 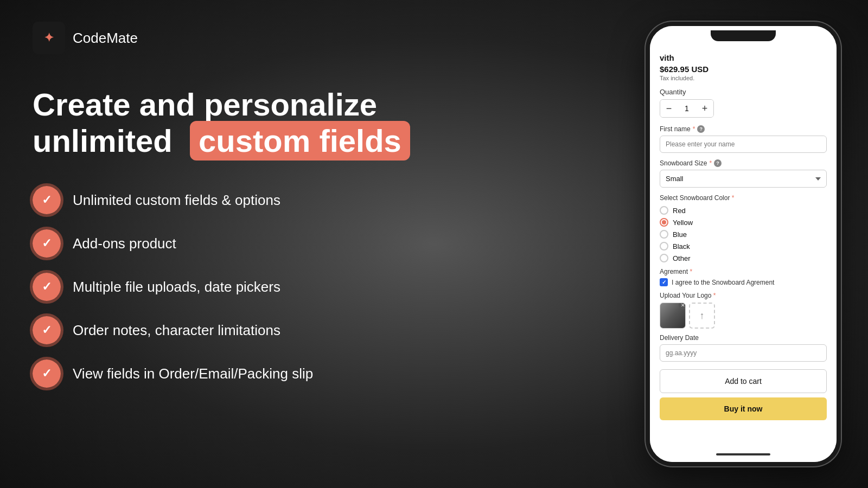 I want to click on radio-label-yellow: Yellow, so click(x=682, y=222).